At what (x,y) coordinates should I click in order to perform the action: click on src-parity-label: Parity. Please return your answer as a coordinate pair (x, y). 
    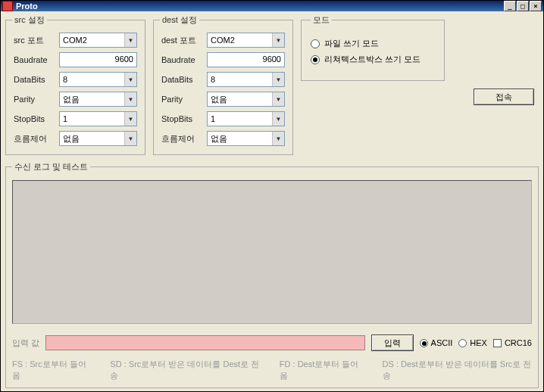
    Looking at the image, I should click on (35, 99).